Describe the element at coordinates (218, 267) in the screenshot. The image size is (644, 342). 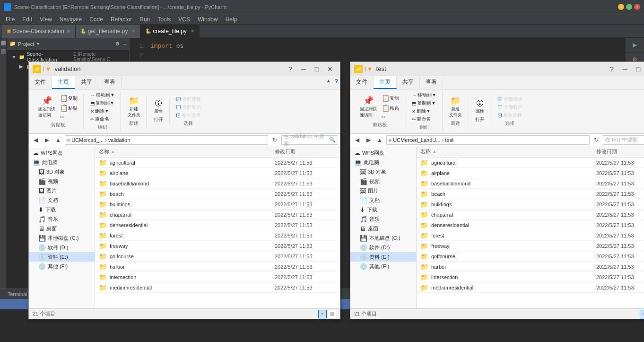
I see `list-item: 📁 harbor 2022/5/27 11:53` at that location.